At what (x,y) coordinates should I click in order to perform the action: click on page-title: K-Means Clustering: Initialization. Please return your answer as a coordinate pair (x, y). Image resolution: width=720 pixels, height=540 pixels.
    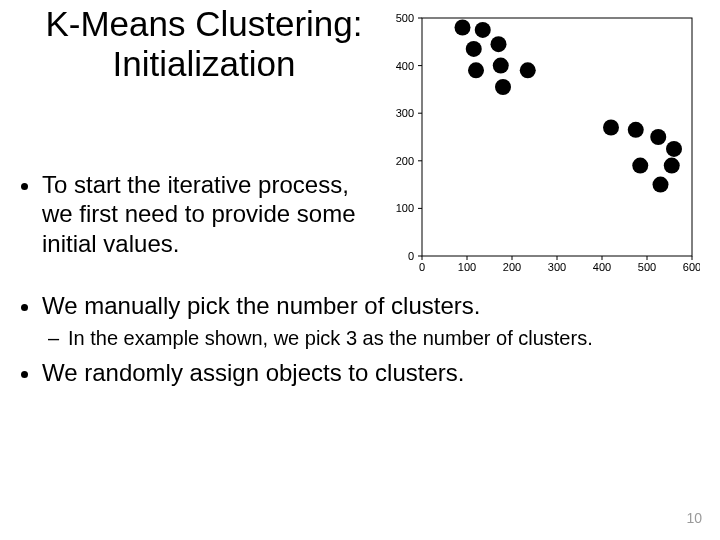
    Looking at the image, I should click on (204, 44).